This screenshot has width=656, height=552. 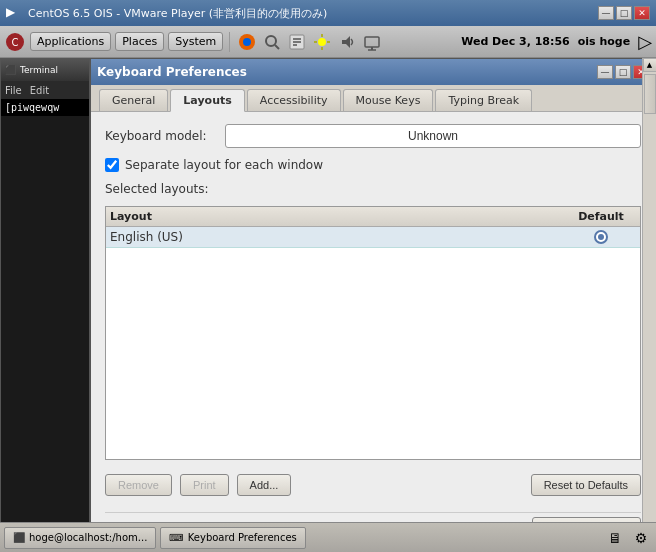 What do you see at coordinates (650, 94) in the screenshot?
I see `scrollbar-thumb` at bounding box center [650, 94].